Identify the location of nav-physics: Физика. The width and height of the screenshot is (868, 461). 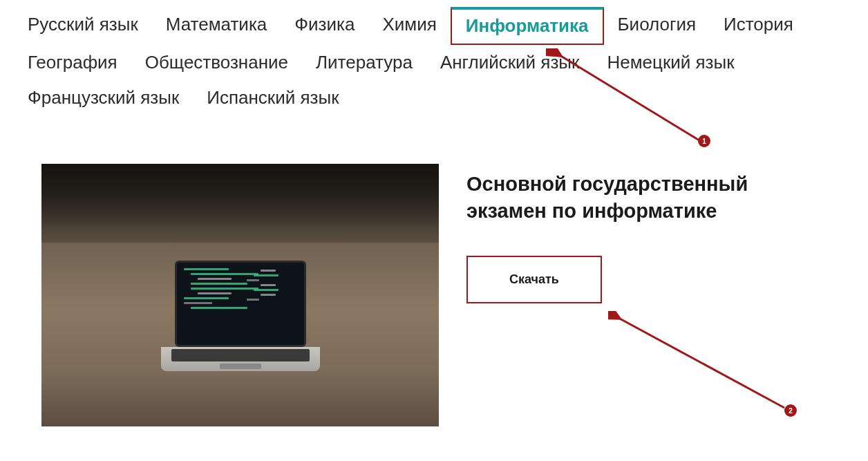
(325, 26).